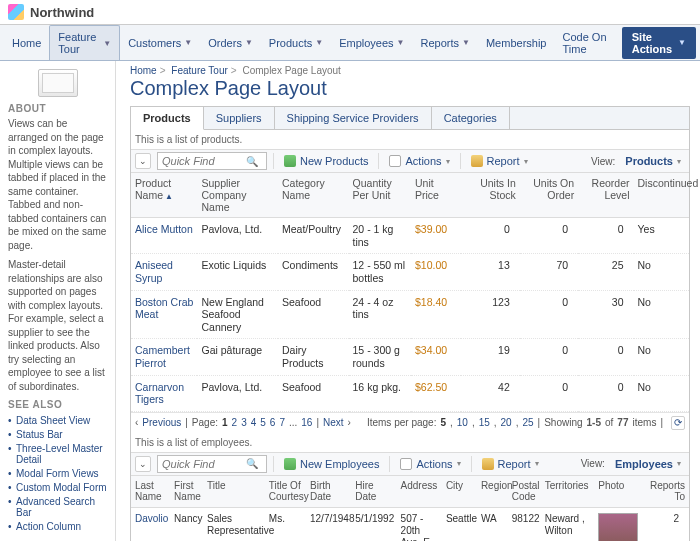 This screenshot has height=541, width=700. I want to click on cell-stock: 42, so click(490, 393).